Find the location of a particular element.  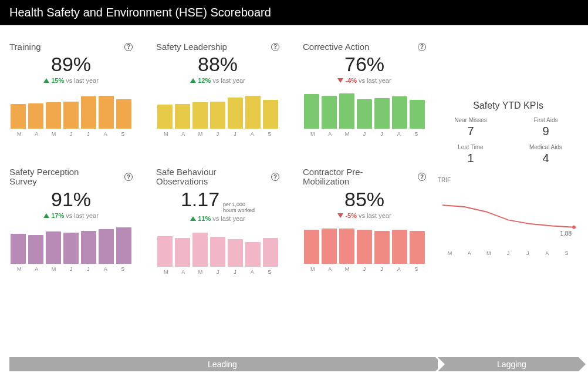

delta-value: 11% is located at coordinates (204, 219).